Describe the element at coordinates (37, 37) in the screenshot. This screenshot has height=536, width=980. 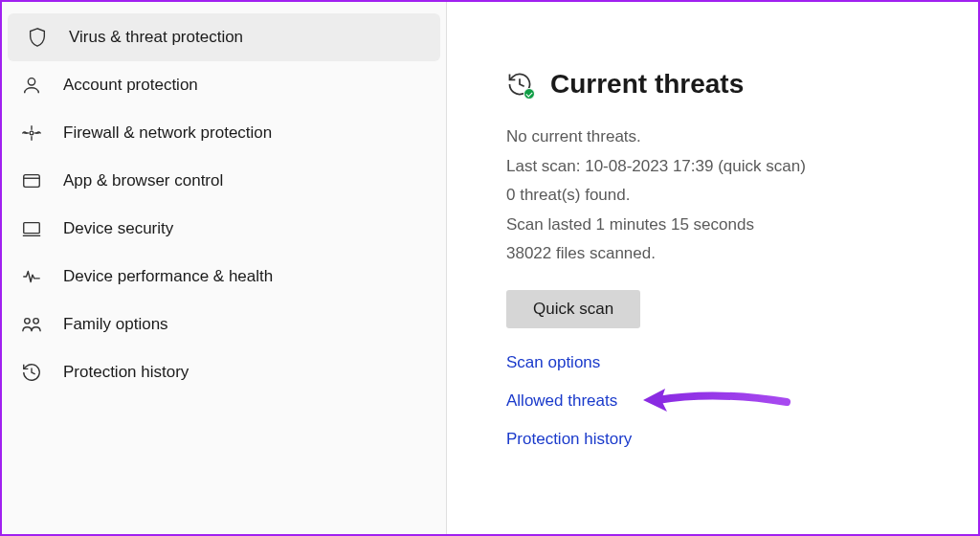
I see `shield-icon` at that location.